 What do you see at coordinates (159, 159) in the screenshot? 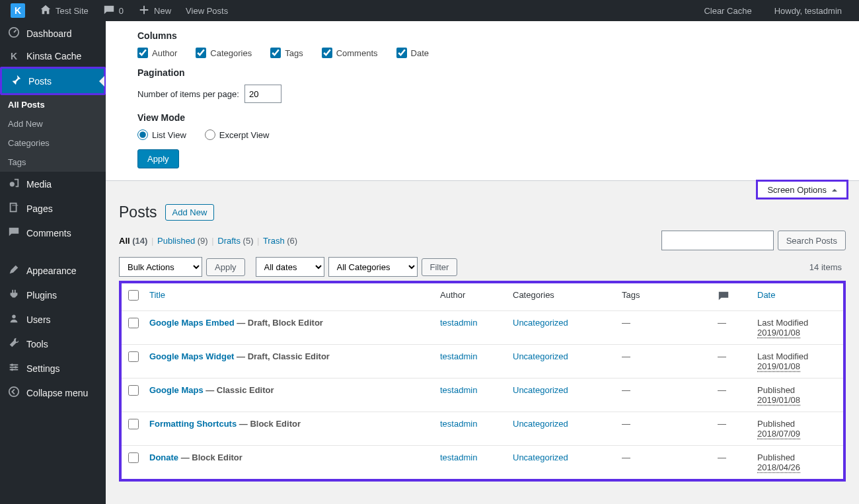
I see `screen-options-apply-button: Apply` at bounding box center [159, 159].